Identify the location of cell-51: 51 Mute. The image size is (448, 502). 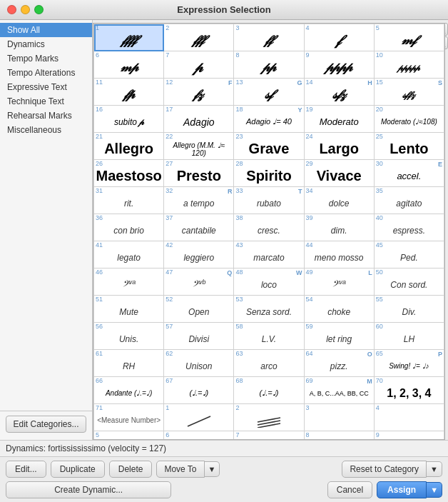
(129, 309).